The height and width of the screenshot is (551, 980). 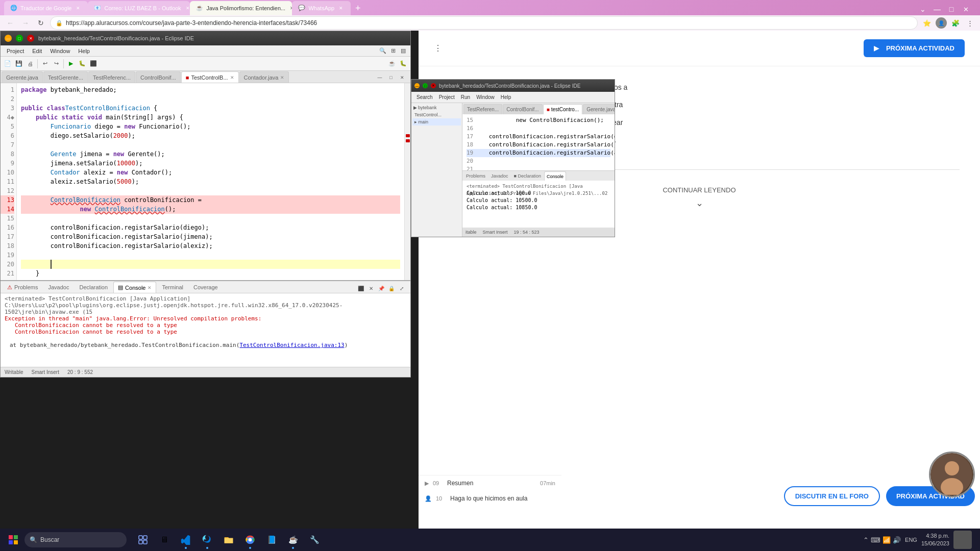 I want to click on sys-lang: ENG, so click(x=911, y=540).